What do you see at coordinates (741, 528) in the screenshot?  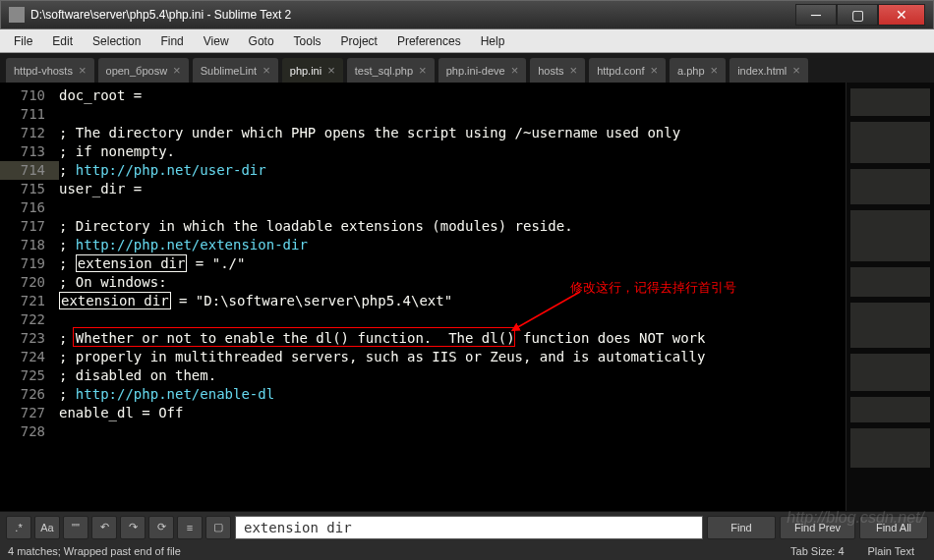 I see `find-button: Find` at bounding box center [741, 528].